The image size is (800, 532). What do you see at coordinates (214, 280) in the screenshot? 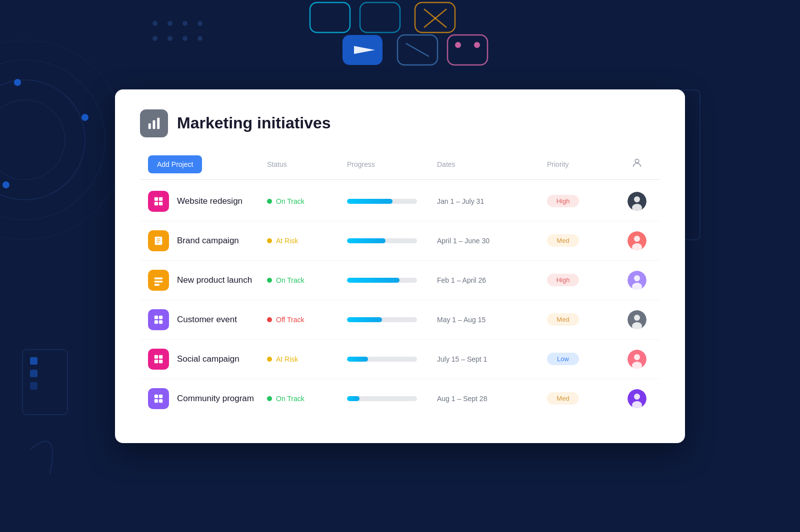
I see `project-name: New product launch` at bounding box center [214, 280].